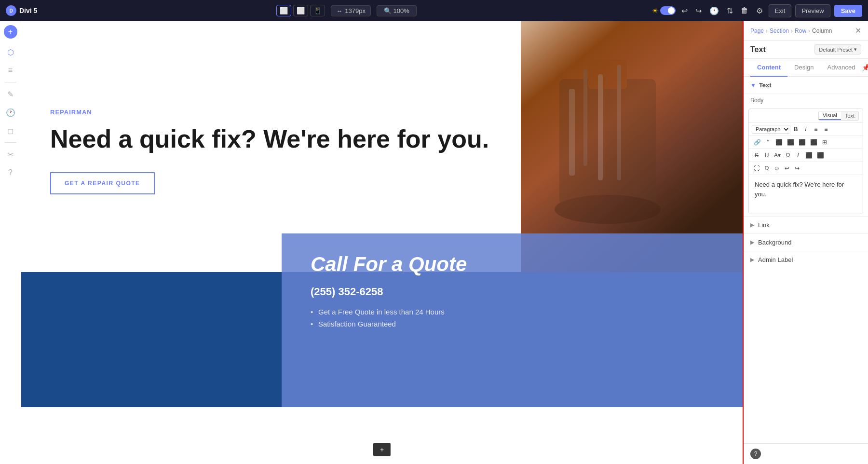 The height and width of the screenshot is (464, 868). Describe the element at coordinates (825, 142) in the screenshot. I see `table-btn: ⊞` at that location.